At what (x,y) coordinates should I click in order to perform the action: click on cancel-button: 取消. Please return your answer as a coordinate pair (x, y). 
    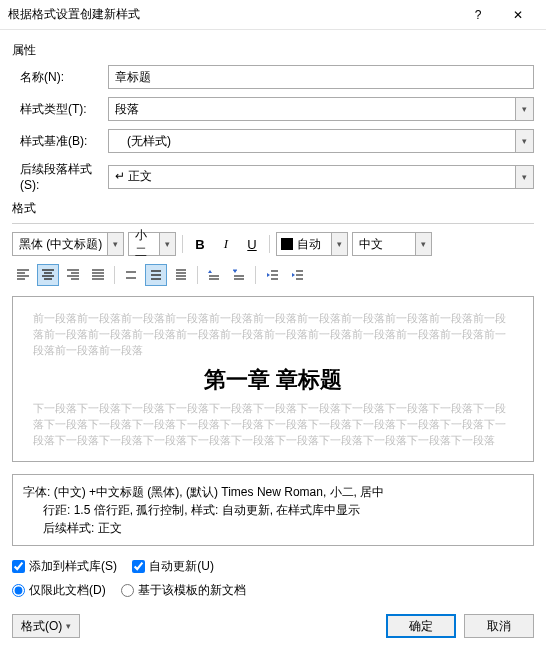
    Looking at the image, I should click on (499, 626).